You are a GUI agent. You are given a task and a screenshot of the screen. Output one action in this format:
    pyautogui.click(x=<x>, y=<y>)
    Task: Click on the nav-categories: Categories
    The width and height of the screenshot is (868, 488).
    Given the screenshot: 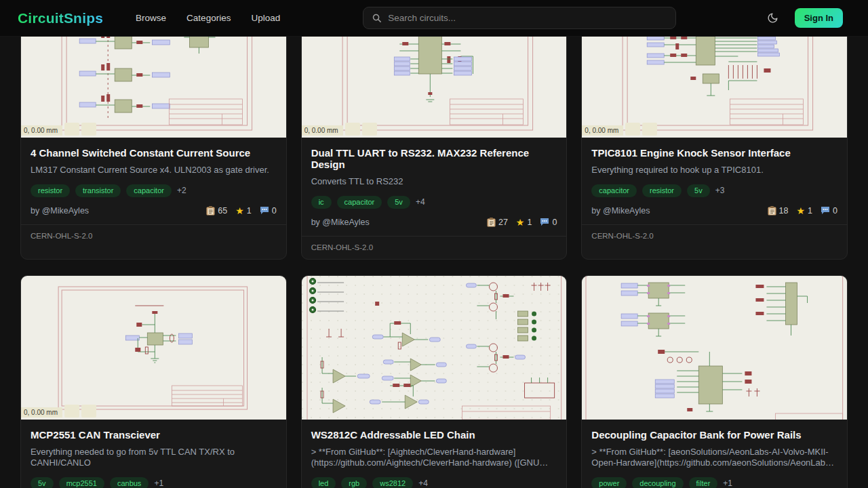 What is the action you would take?
    pyautogui.click(x=209, y=18)
    